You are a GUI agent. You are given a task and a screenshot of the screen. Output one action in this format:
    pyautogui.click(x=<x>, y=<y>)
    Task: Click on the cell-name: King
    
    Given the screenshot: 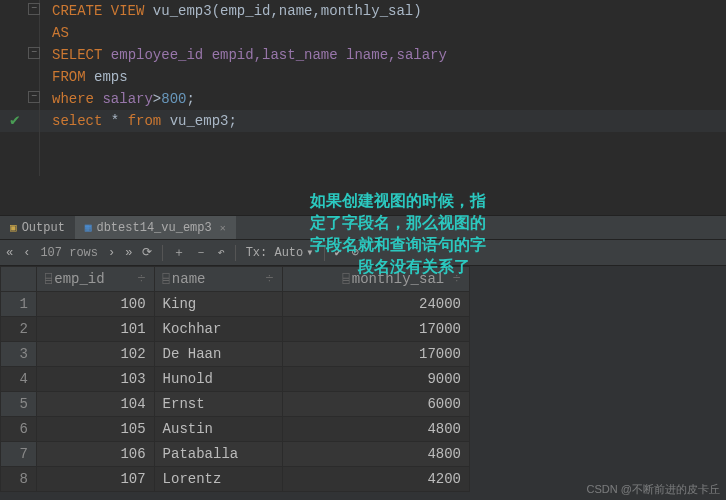 What is the action you would take?
    pyautogui.click(x=218, y=304)
    